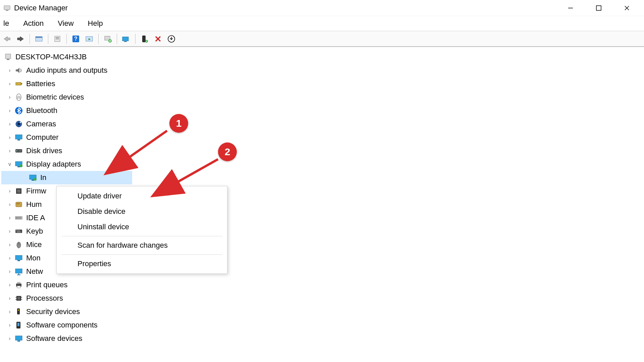  Describe the element at coordinates (41, 124) in the screenshot. I see `tree-category-label: Cameras` at that location.